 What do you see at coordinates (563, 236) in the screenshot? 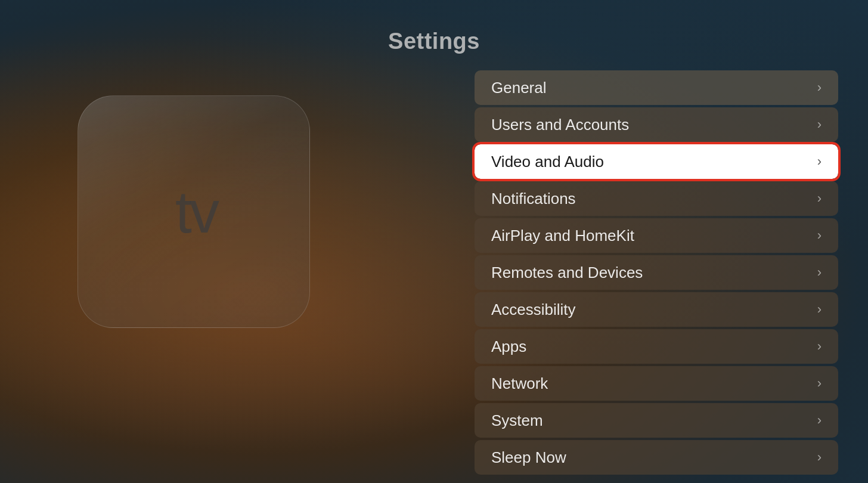
I see `menu-item-label-airplay-and-homekit: AirPlay and HomeKit` at bounding box center [563, 236].